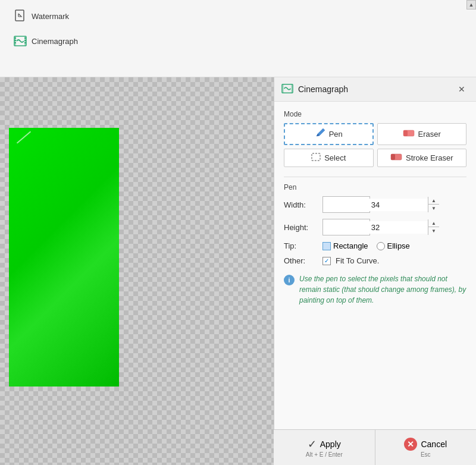 The width and height of the screenshot is (476, 465). Describe the element at coordinates (312, 444) in the screenshot. I see `apply-check-icon: ✓` at that location.